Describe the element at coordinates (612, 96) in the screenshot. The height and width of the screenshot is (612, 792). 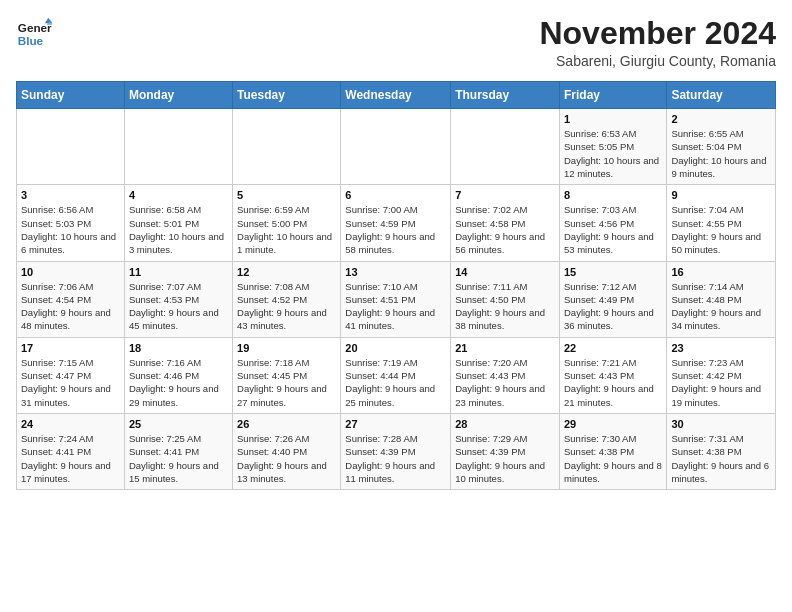
I see `column-header-friday: Friday` at that location.